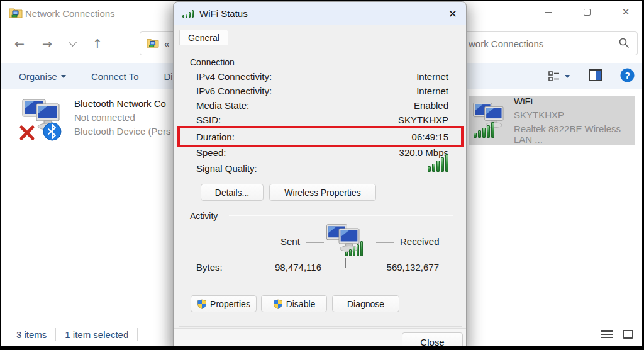 The image size is (644, 350). I want to click on disable-button: Disable, so click(294, 303).